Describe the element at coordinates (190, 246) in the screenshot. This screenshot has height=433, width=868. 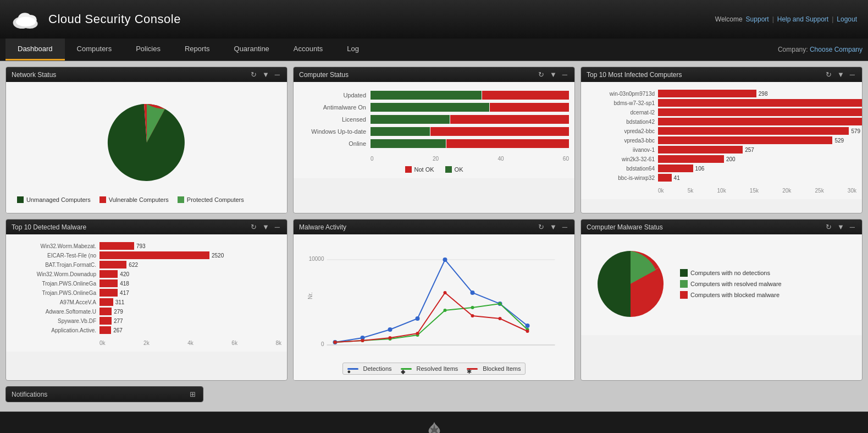
I see `malware-bar-wrap: 793` at that location.